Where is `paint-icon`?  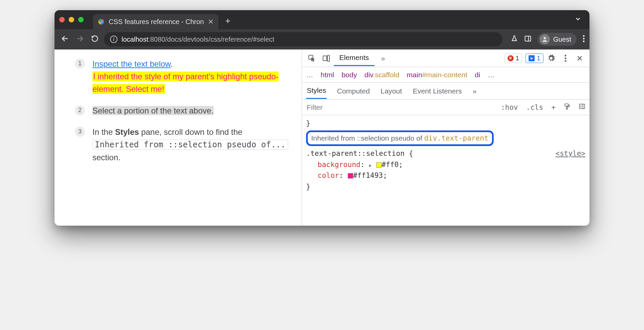 paint-icon is located at coordinates (567, 107).